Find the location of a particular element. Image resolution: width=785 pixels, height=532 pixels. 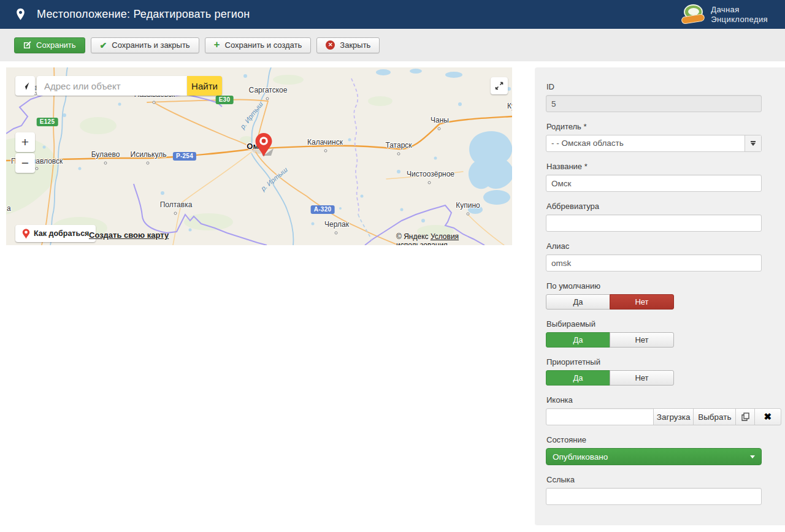

field-priority: Приоритетный Да Нет is located at coordinates (664, 371).